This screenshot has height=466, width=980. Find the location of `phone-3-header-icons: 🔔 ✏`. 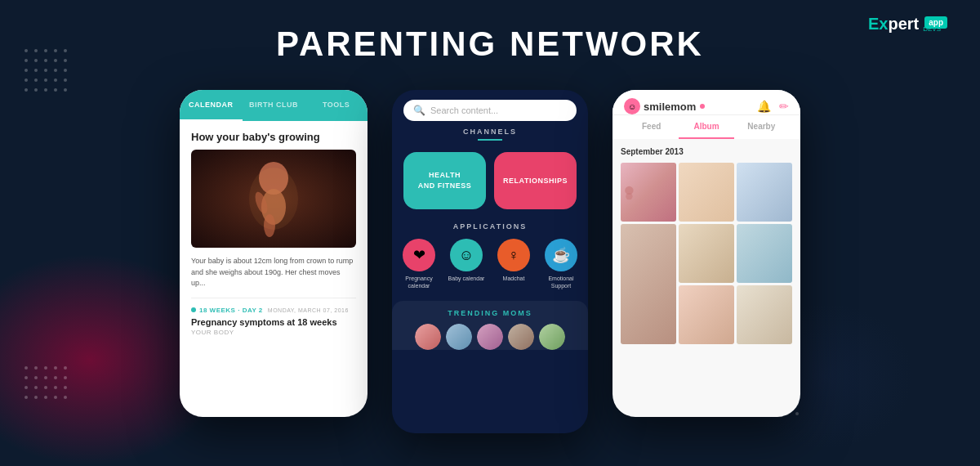

phone-3-header-icons: 🔔 ✏ is located at coordinates (773, 106).